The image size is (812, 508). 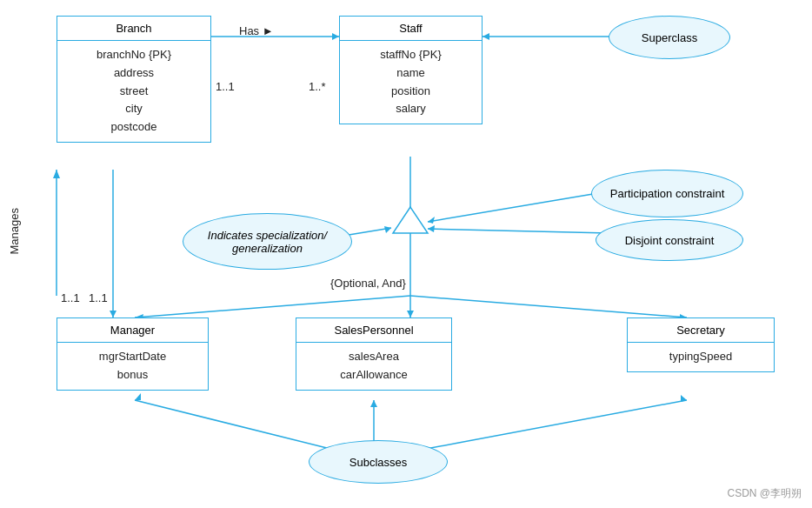 I want to click on subclasses-label: Subclasses, so click(x=378, y=463).